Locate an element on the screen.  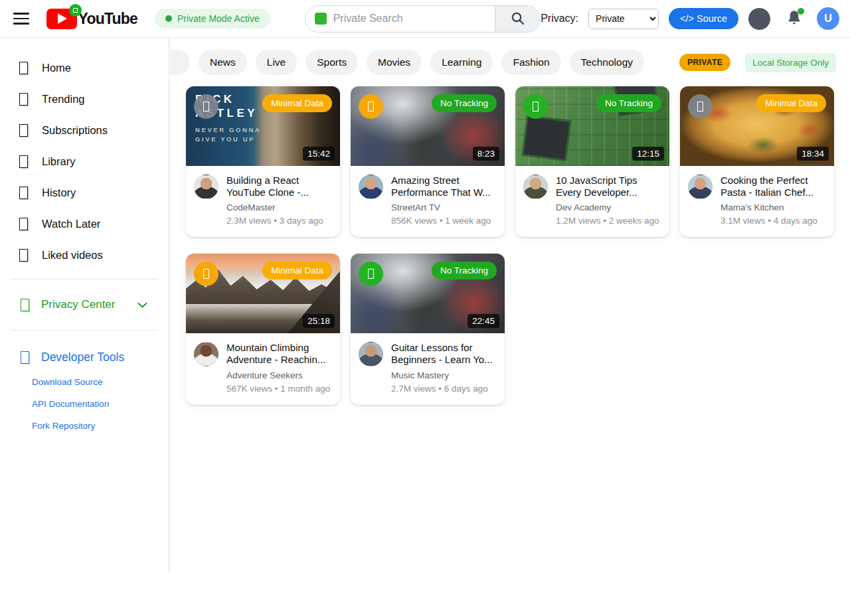
video-title: Building a React YouTube Clone -... is located at coordinates (279, 186).